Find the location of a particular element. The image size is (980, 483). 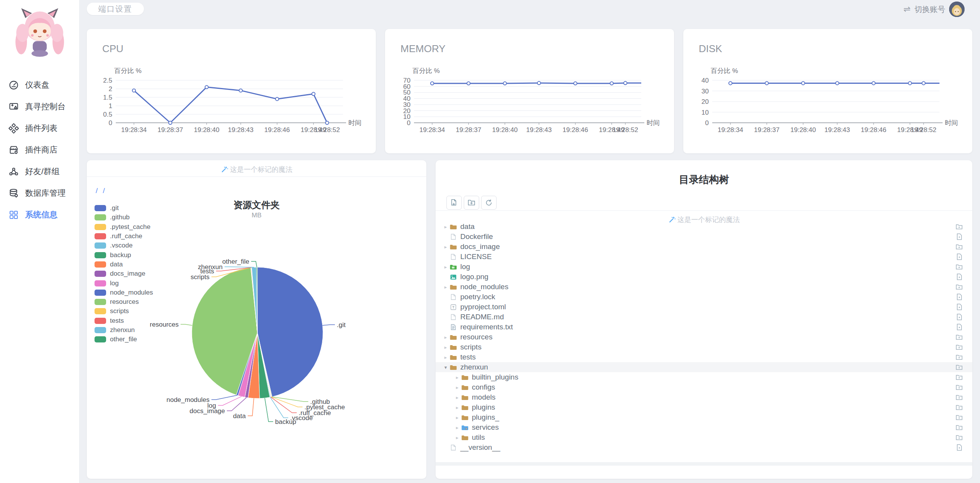

user-avatar is located at coordinates (957, 9).